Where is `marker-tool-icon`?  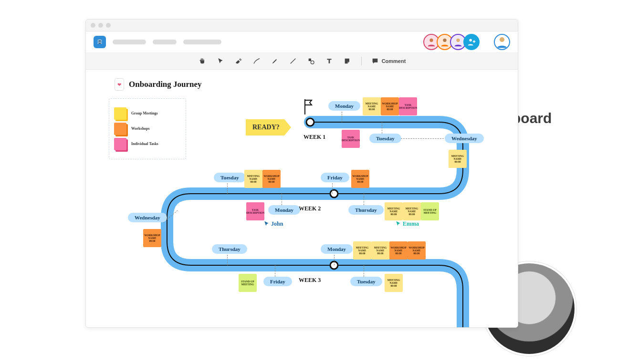 marker-tool-icon is located at coordinates (275, 61).